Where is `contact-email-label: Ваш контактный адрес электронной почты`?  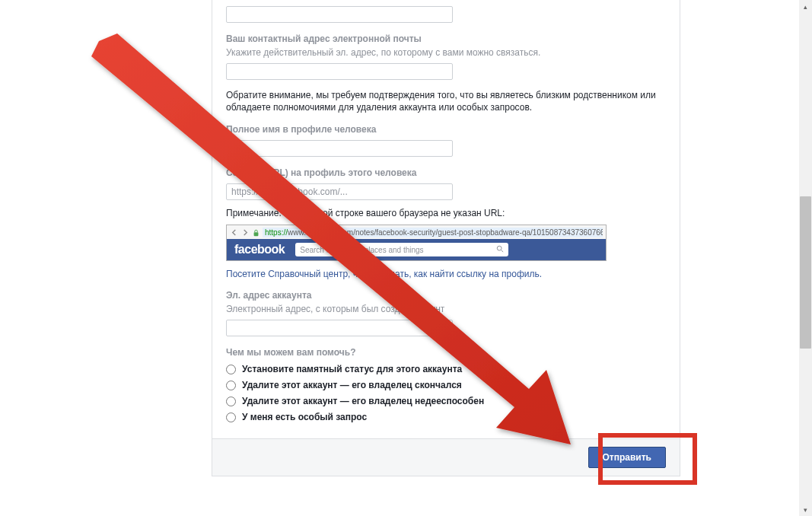
contact-email-label: Ваш контактный адрес электронной почты is located at coordinates (446, 39).